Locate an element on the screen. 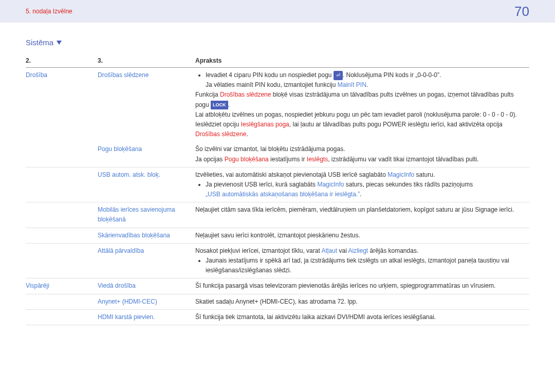 The height and width of the screenshot is (392, 555). table-row: Attālā pārvaldība Nosakot piekļuvi ierīc… is located at coordinates (278, 261).